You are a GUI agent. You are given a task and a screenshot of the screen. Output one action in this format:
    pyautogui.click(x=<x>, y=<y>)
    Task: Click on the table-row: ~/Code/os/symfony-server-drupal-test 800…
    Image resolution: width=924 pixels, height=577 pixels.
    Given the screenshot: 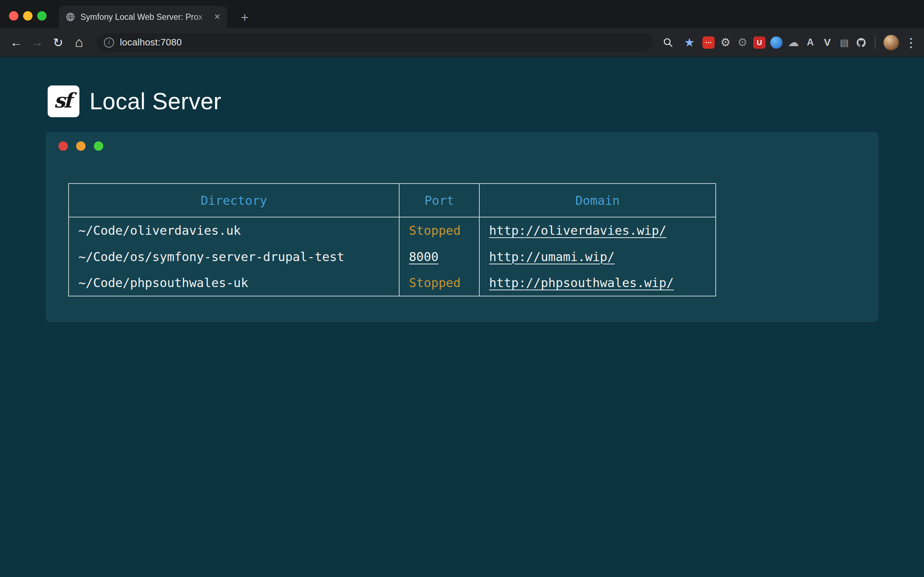 What is the action you would take?
    pyautogui.click(x=393, y=256)
    